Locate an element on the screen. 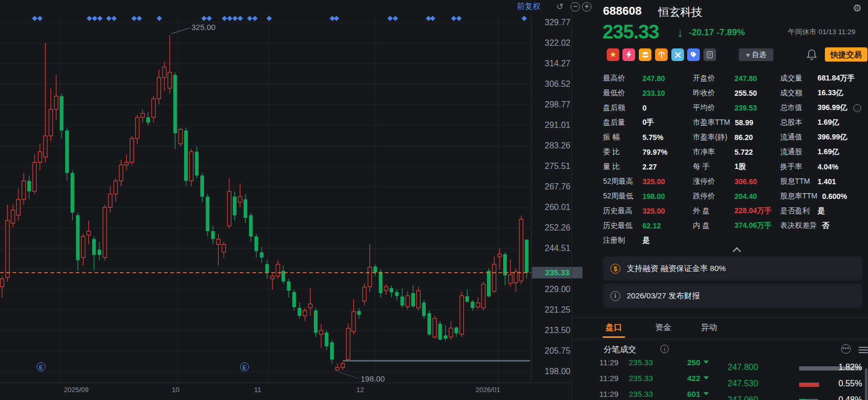  scrollbar-thumb is located at coordinates (866, 384).